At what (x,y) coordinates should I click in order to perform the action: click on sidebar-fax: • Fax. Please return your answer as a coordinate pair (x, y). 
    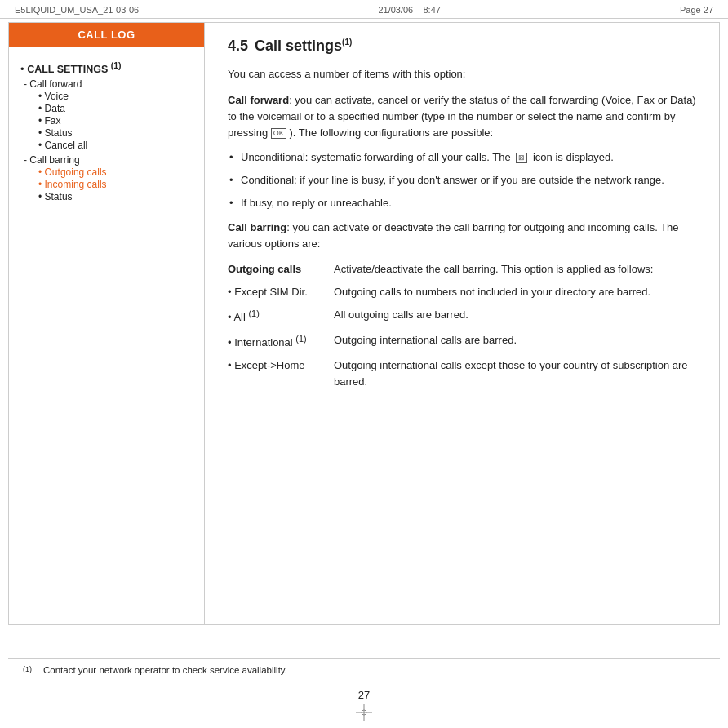
    Looking at the image, I should click on (118, 121).